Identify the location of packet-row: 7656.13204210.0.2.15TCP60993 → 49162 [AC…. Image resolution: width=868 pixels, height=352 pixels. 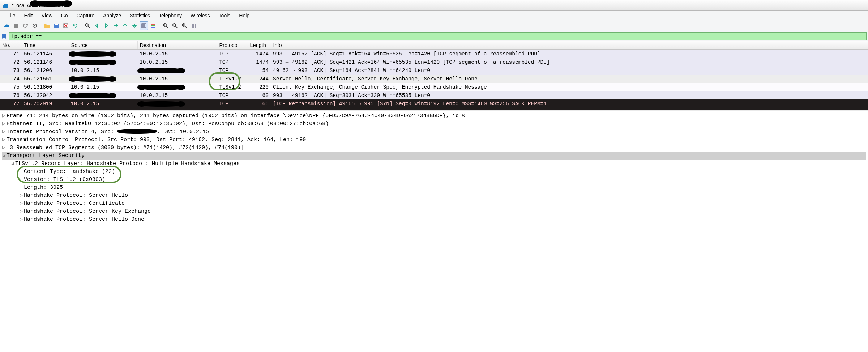
(434, 96).